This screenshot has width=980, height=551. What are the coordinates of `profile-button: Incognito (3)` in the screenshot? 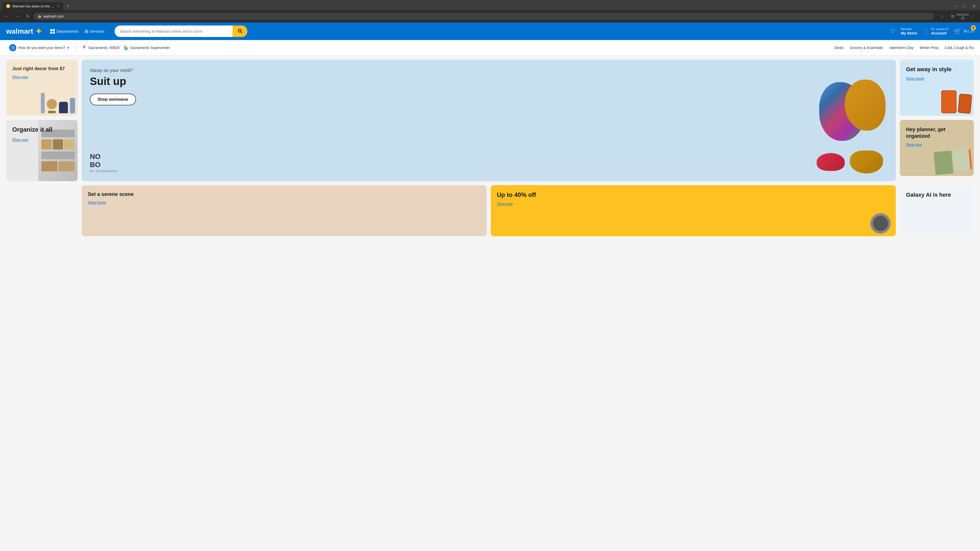 It's located at (963, 16).